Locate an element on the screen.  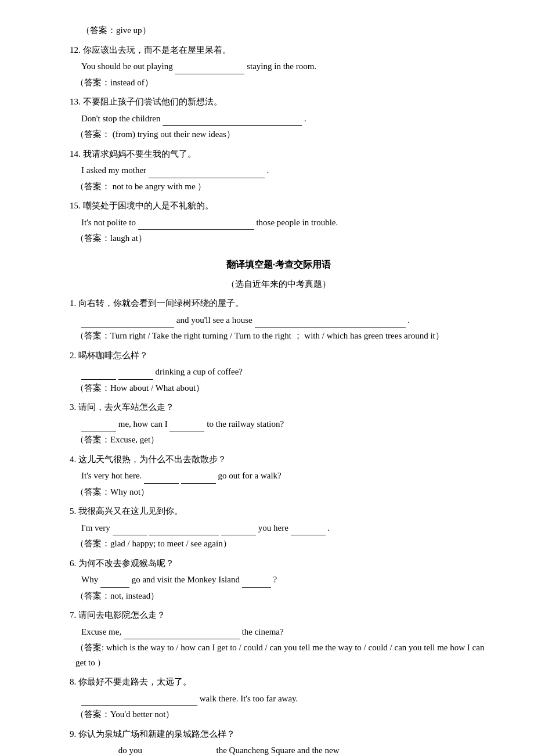
item-4-english: It's very hot here. go out for a walk? is located at coordinates (279, 476).